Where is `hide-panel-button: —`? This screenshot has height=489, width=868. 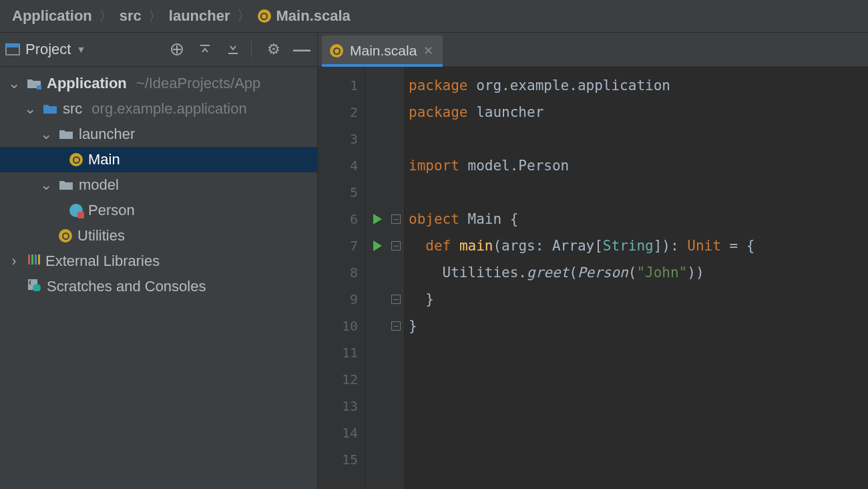 hide-panel-button: — is located at coordinates (302, 49).